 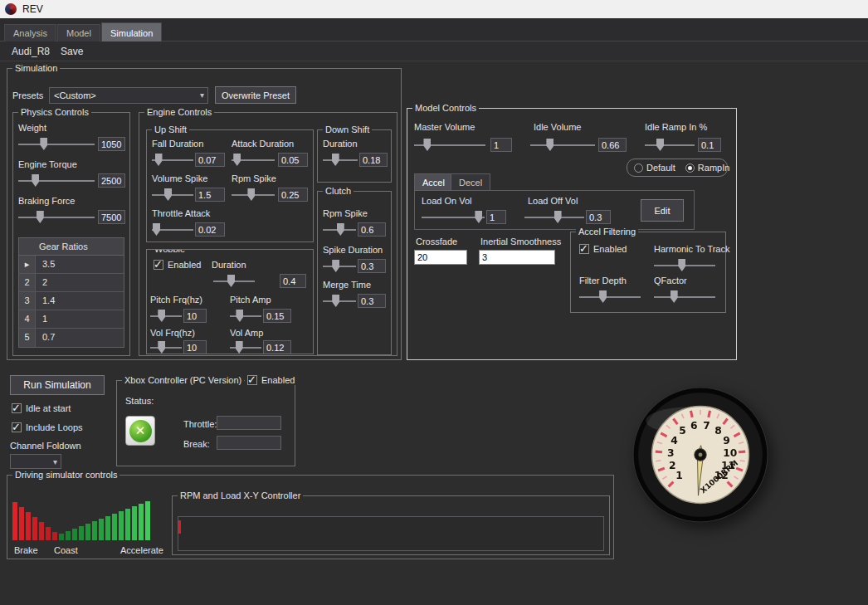 I want to click on row-selector-marker: ▸, so click(x=27, y=264).